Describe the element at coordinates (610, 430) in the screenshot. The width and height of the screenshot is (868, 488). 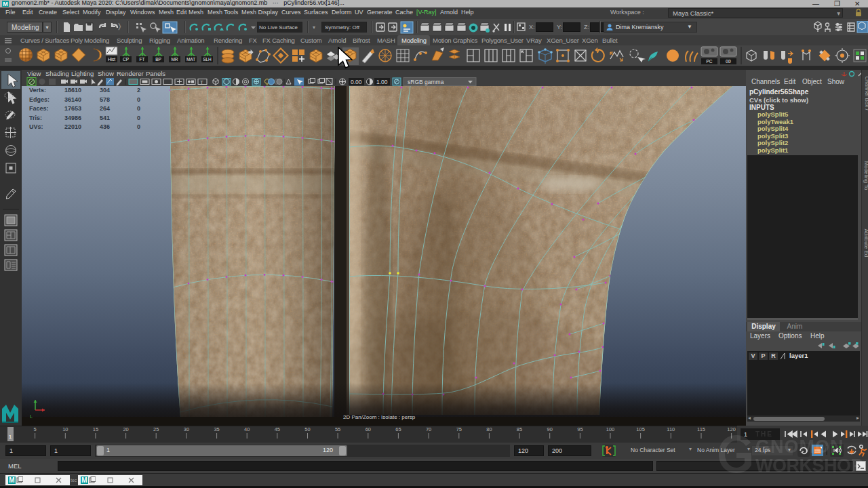
I see `svg-text: 100` at that location.